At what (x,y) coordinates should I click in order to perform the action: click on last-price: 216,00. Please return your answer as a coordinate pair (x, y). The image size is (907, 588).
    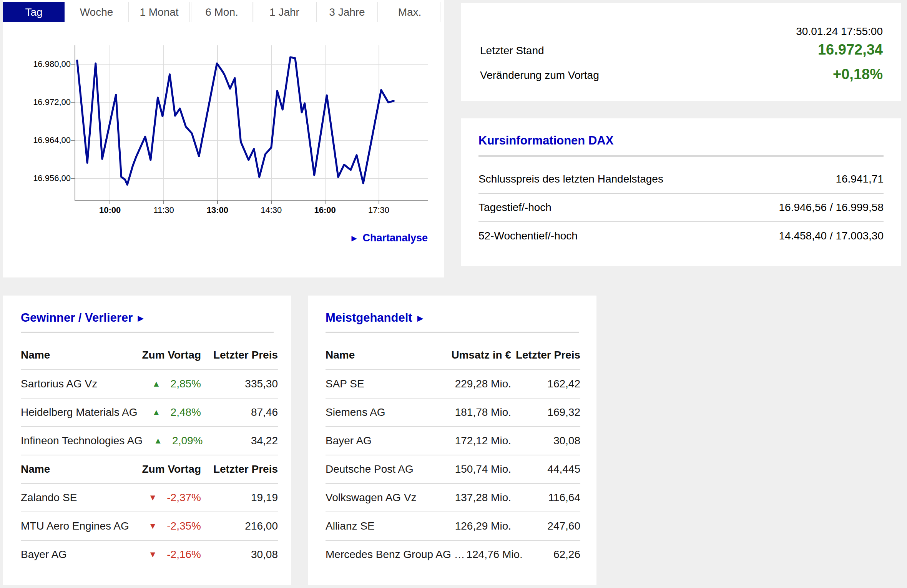
    Looking at the image, I should click on (239, 526).